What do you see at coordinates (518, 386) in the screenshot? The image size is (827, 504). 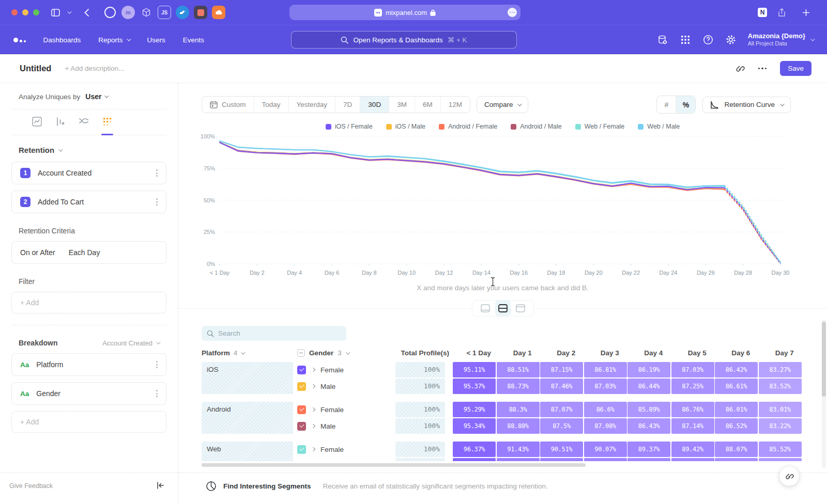 I see `retention-value-cell: 88.73%` at bounding box center [518, 386].